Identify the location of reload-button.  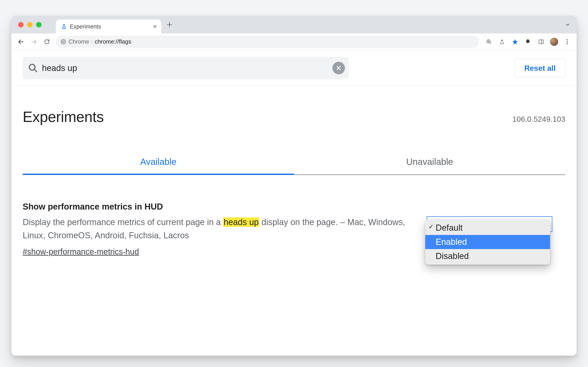
(47, 42).